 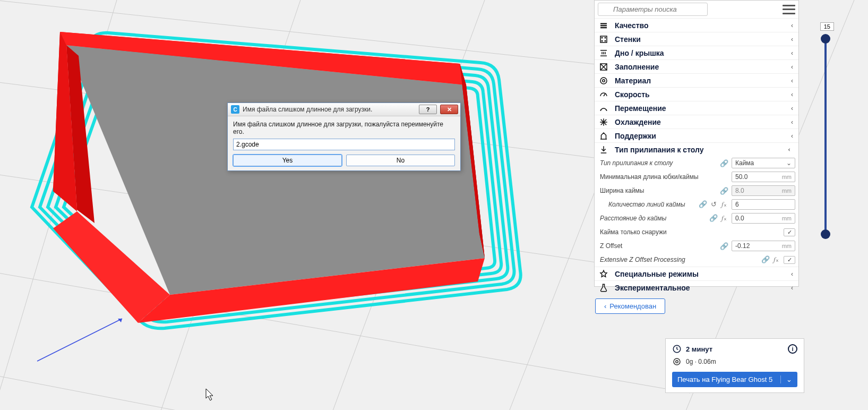 What do you see at coordinates (697, 274) in the screenshot?
I see `category-special: Специальные режимы‹` at bounding box center [697, 274].